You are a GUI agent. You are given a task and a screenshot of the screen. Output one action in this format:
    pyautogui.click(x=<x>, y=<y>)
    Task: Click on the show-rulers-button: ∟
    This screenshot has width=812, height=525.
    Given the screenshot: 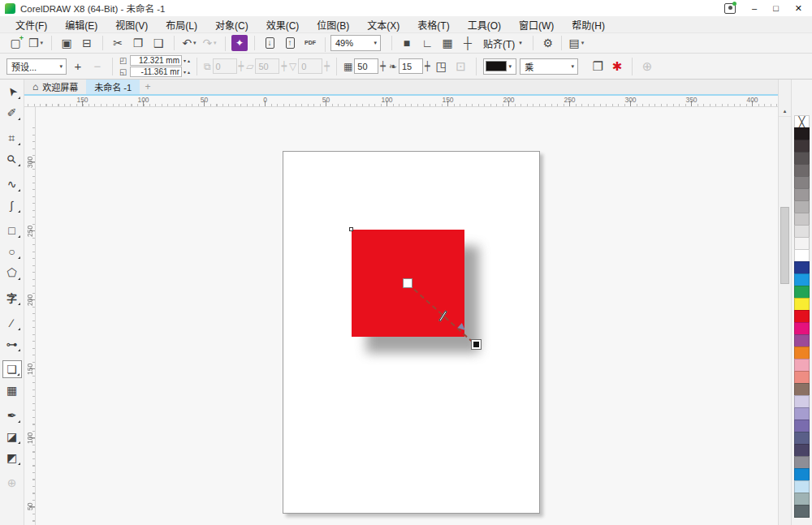 What is the action you would take?
    pyautogui.click(x=427, y=43)
    